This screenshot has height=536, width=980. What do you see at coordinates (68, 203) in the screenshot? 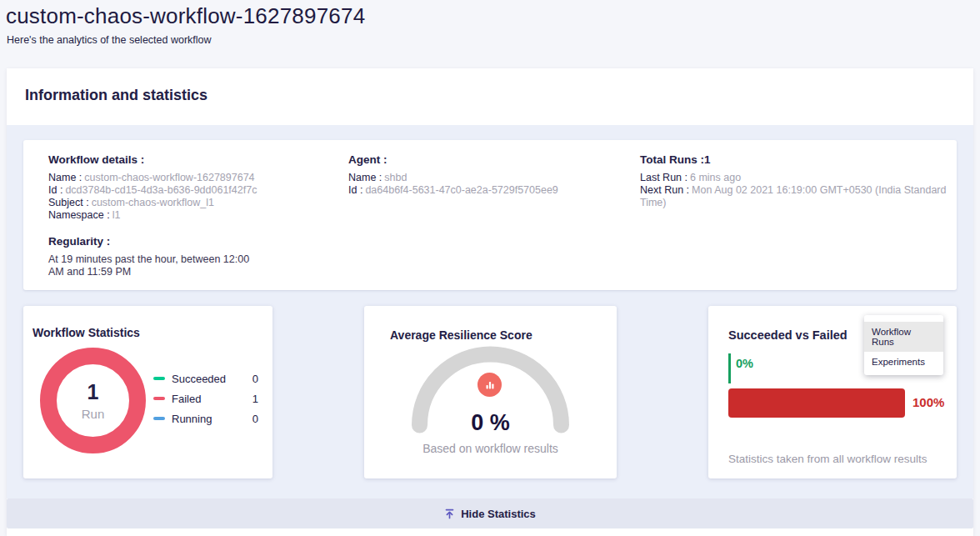
I see `field-label: Subject :` at bounding box center [68, 203].